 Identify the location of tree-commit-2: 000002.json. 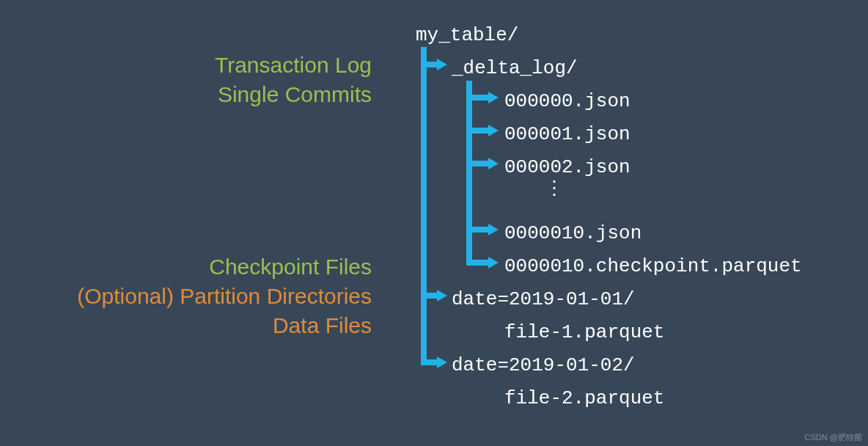
(567, 167).